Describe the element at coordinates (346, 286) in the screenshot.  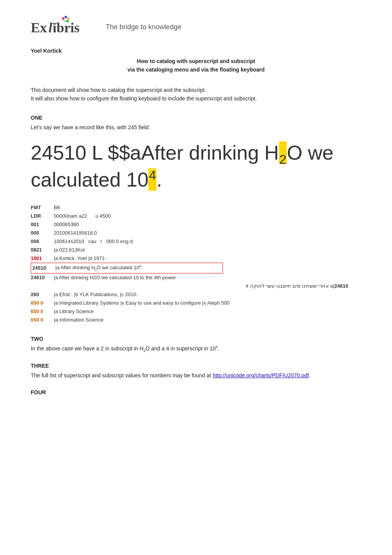
I see `marc-tag-24610b: 24610` at that location.